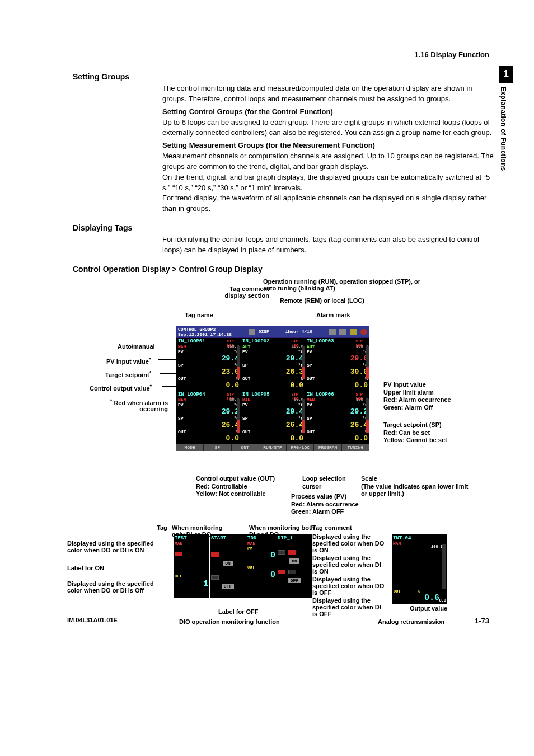 The height and width of the screenshot is (756, 534). I want to click on para: For identifying the control loops and ch…, so click(329, 245).